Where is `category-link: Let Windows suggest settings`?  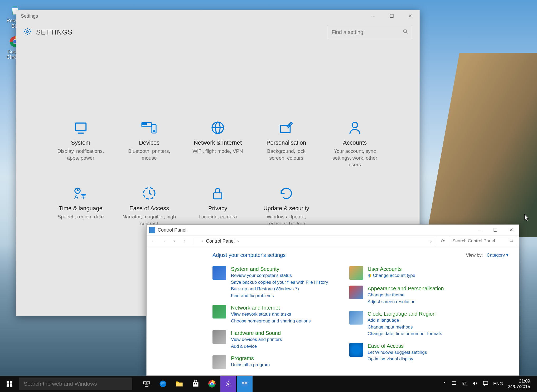
category-link: Let Windows suggest settings is located at coordinates (398, 352).